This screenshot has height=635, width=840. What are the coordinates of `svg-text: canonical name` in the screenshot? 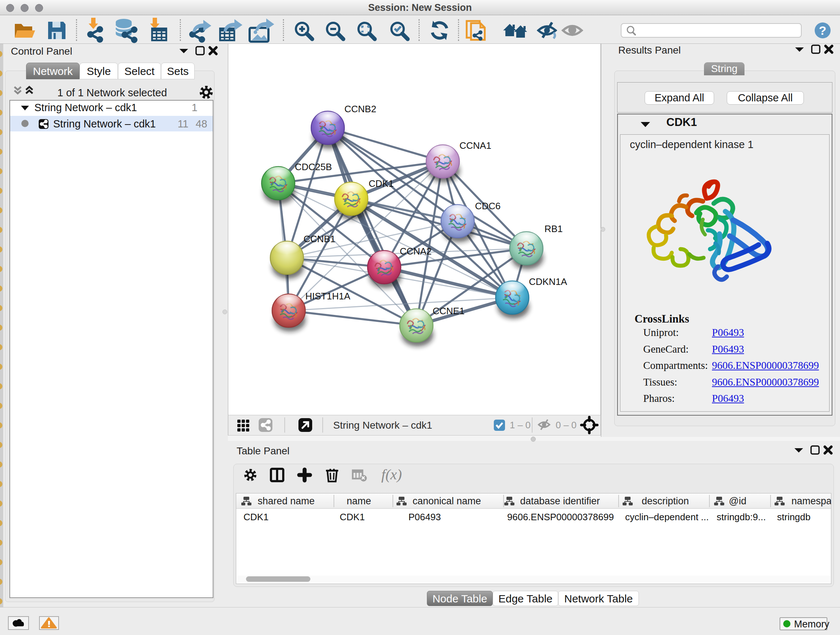 It's located at (447, 501).